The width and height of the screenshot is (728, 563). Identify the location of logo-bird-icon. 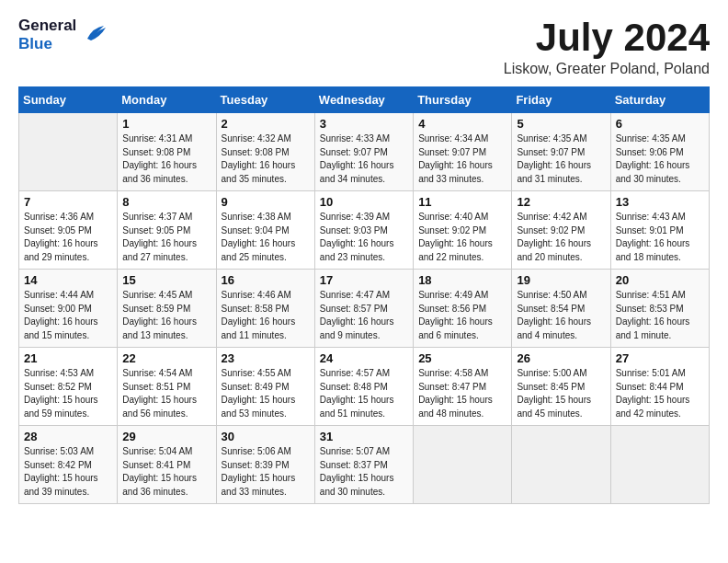
(95, 33).